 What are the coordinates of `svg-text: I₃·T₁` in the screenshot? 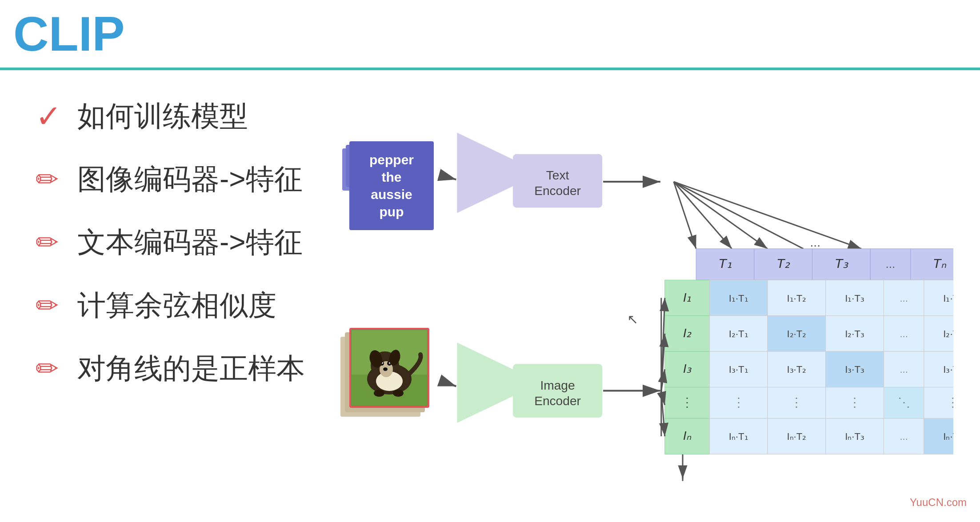 It's located at (739, 370).